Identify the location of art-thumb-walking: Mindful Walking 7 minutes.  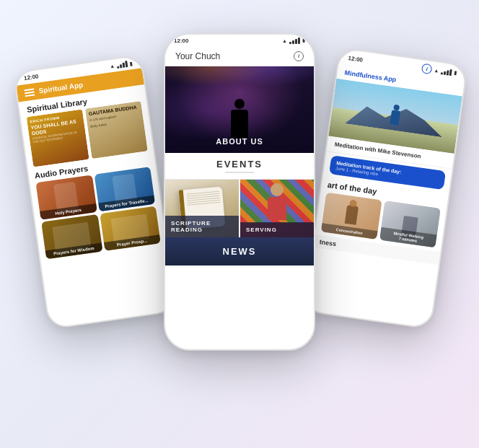
(410, 224).